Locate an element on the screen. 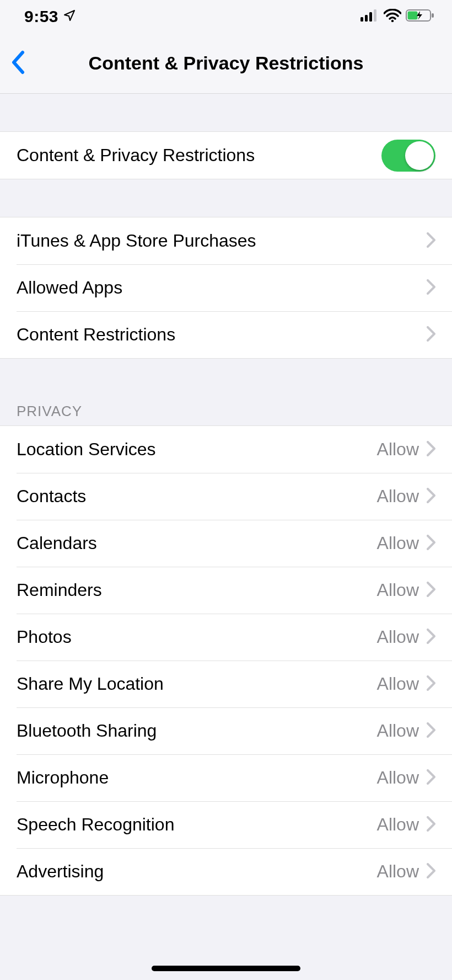  row-label: Content & Privacy Restrictions is located at coordinates (199, 156).